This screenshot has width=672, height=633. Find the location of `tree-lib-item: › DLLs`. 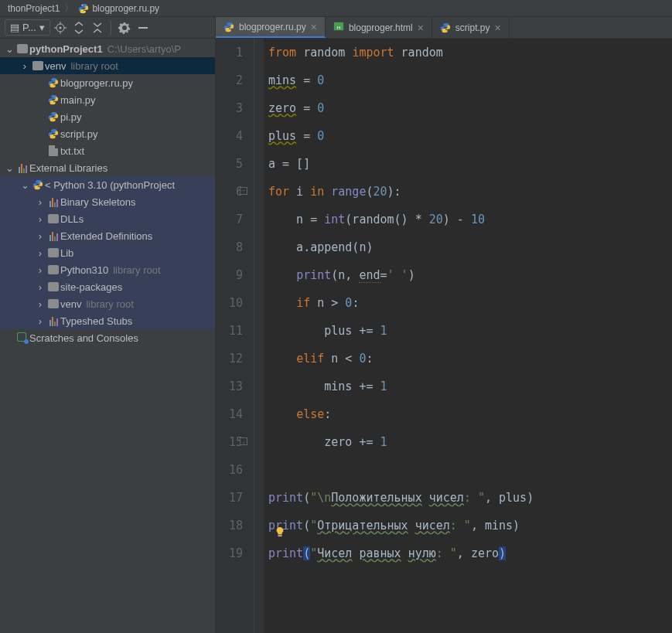

tree-lib-item: › DLLs is located at coordinates (107, 219).